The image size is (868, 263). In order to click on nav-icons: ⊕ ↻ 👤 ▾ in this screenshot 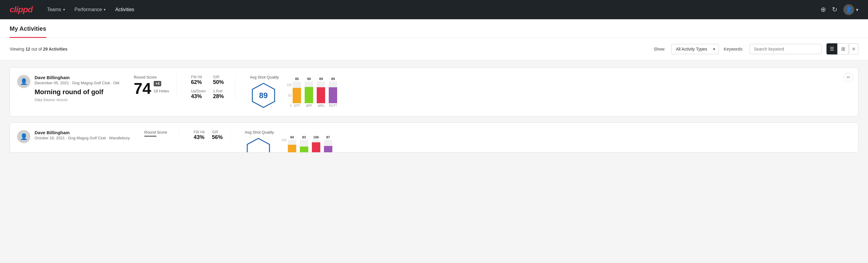, I will do `click(839, 9)`.